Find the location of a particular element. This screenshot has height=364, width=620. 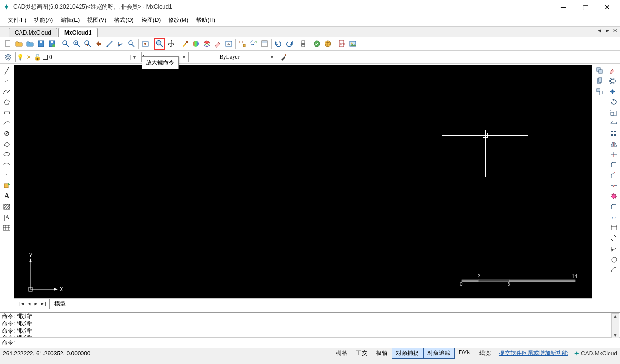

zoom-in-icon is located at coordinates (77, 44).